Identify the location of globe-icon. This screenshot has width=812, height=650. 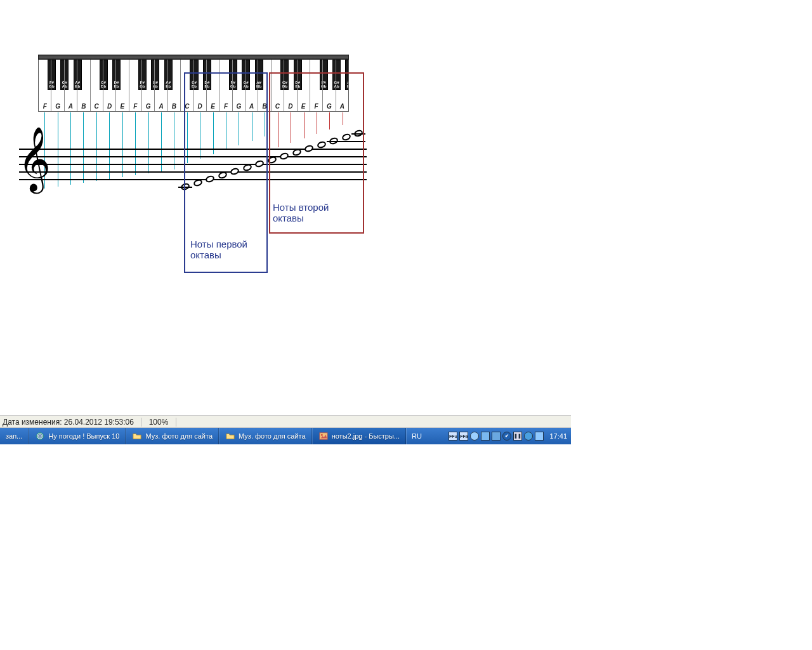
(40, 436).